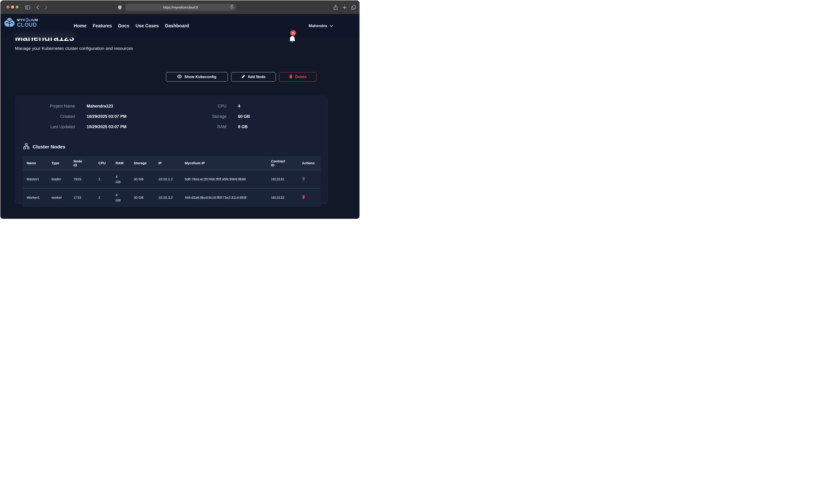  I want to click on notification-badge: 11, so click(293, 33).